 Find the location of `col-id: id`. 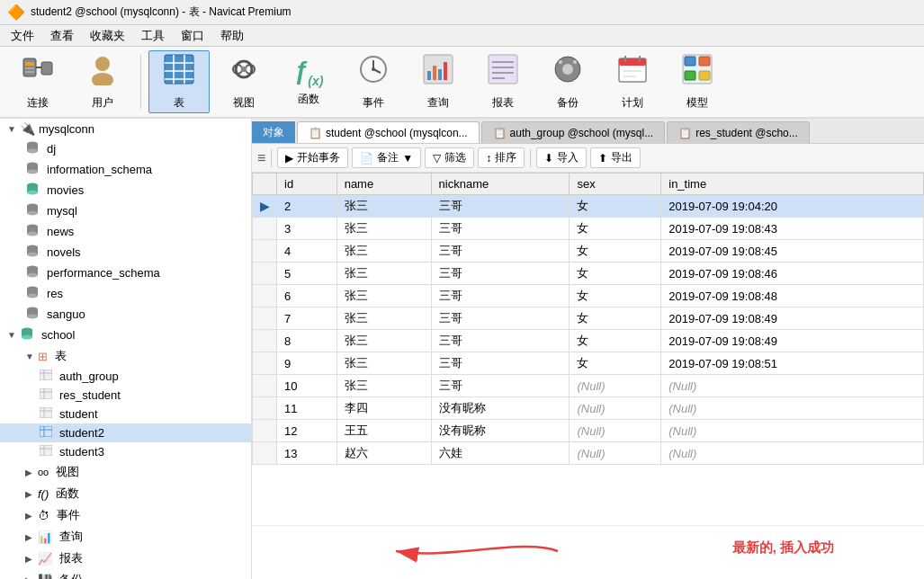

col-id: id is located at coordinates (308, 184).